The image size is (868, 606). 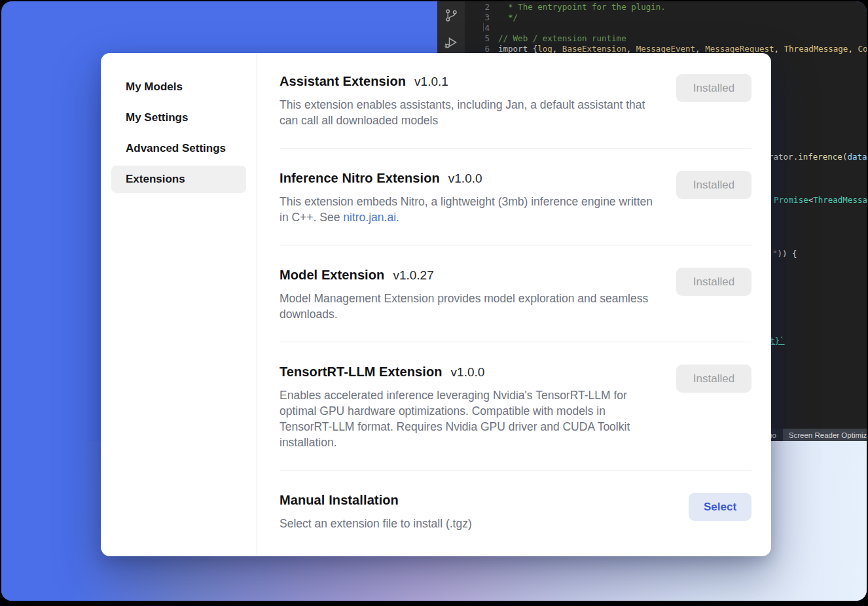 I want to click on code-token: inference, so click(x=820, y=157).